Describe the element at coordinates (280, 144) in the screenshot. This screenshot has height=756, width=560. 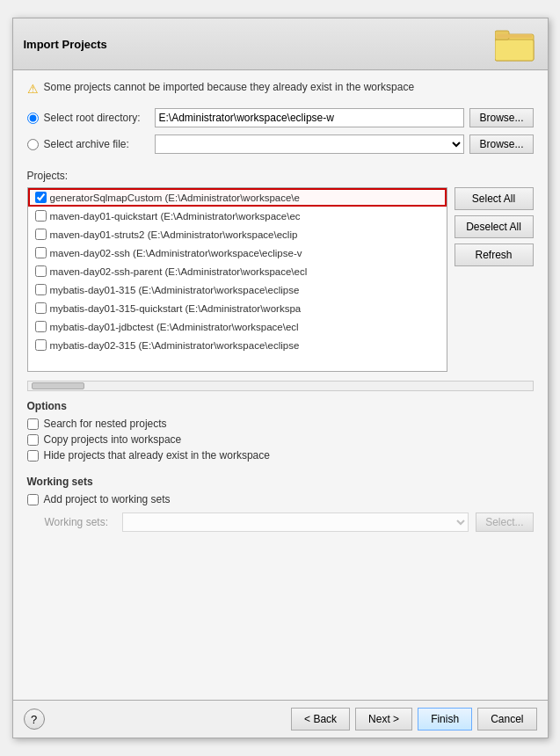
I see `archive-file-row: Select archive file: Browse...` at that location.